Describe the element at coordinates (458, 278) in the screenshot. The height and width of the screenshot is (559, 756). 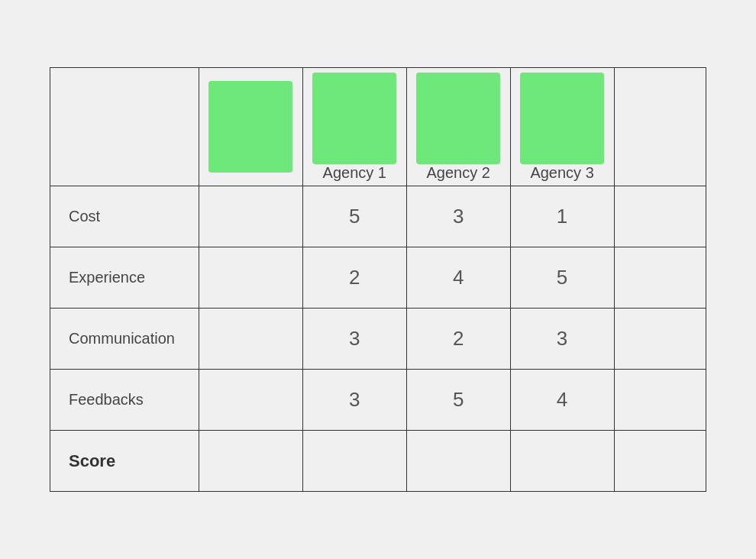
I see `experience-agency2-value: 4` at that location.